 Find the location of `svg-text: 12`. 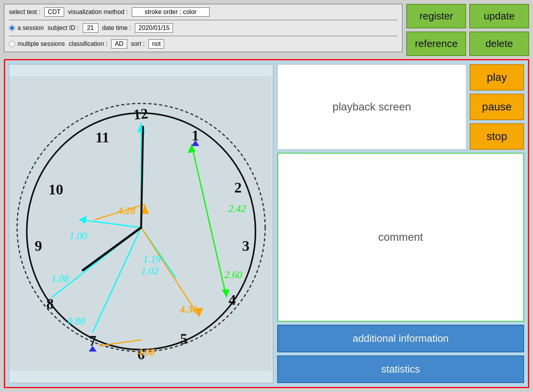

svg-text: 12 is located at coordinates (141, 114).